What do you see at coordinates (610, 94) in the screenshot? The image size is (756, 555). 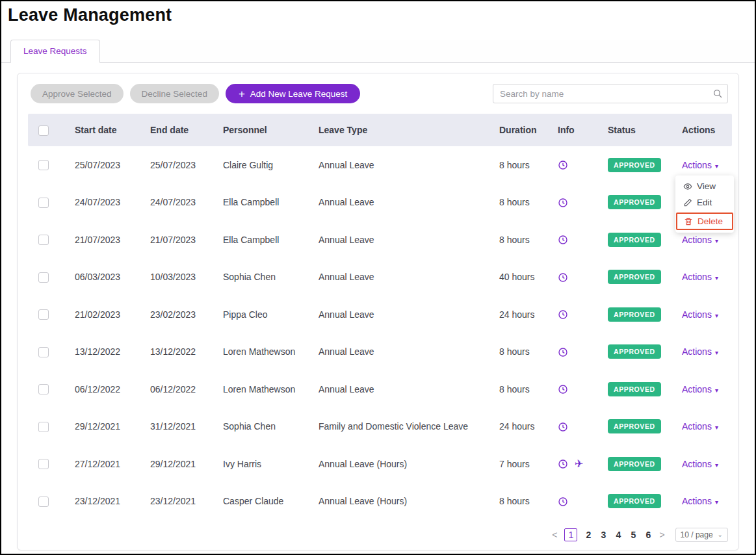 I see `search-input` at bounding box center [610, 94].